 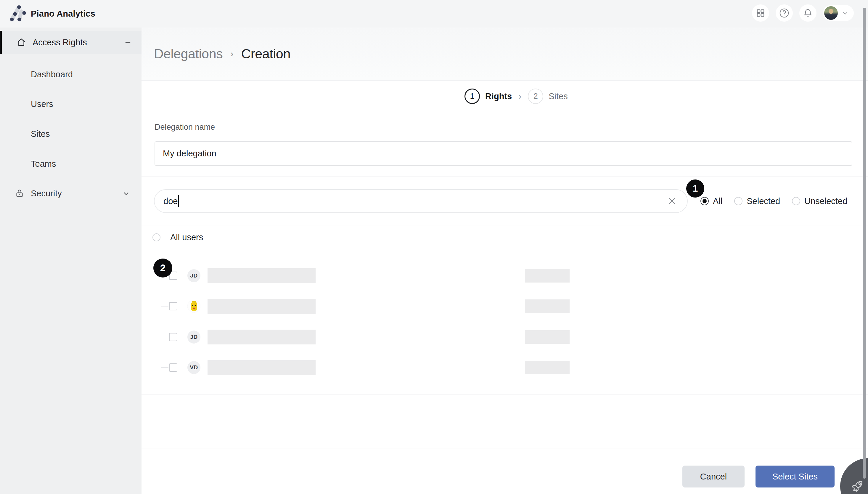 I want to click on step-2-label: Sites, so click(x=558, y=96).